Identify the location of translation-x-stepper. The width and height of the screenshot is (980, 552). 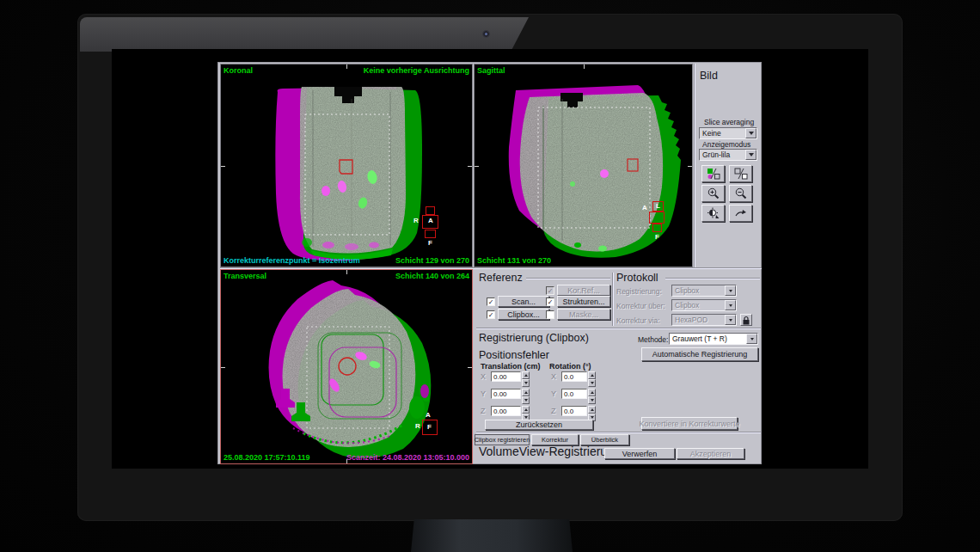
(526, 377).